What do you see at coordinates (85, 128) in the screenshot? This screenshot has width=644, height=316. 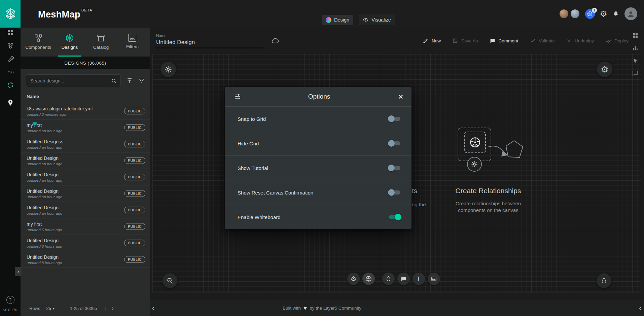 I see `design-list-item: my first updated an hour ago PUBLIC` at bounding box center [85, 128].